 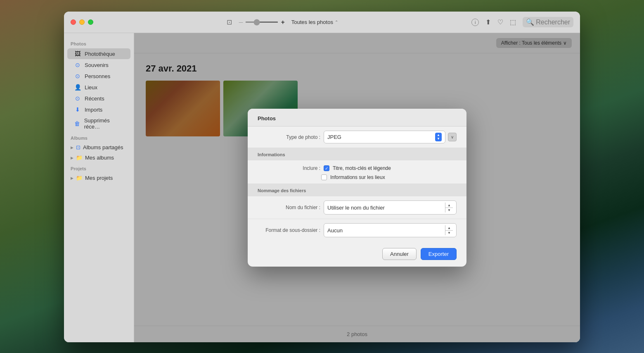 What do you see at coordinates (357, 137) in the screenshot?
I see `photo-type-row: Type de photo : JPEG ▲ ▼ ∨` at bounding box center [357, 137].